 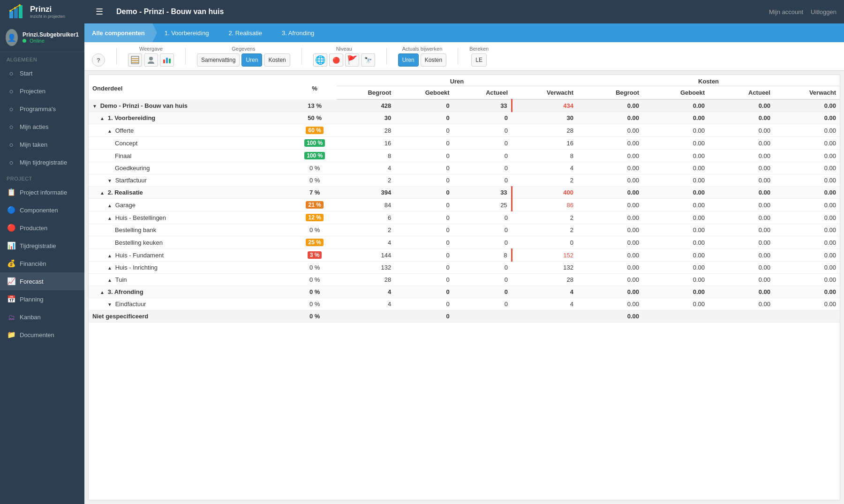 I want to click on niveau-icon-search: 🔭, so click(x=368, y=60).